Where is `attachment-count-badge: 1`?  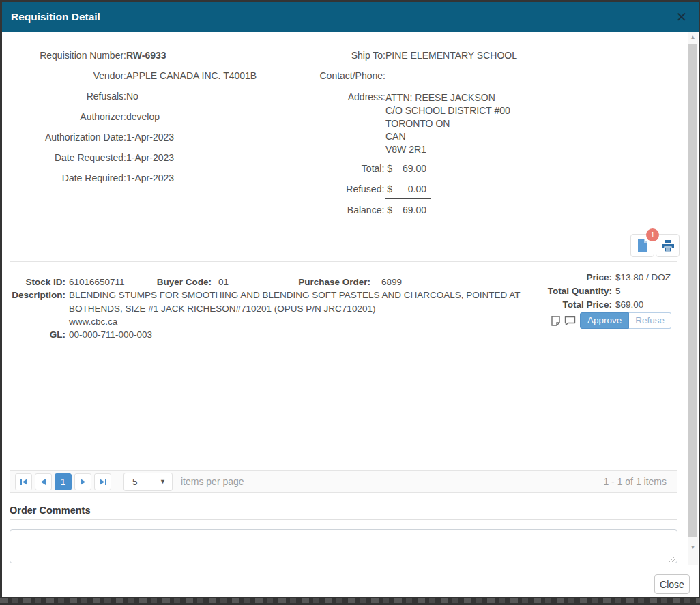 attachment-count-badge: 1 is located at coordinates (652, 235).